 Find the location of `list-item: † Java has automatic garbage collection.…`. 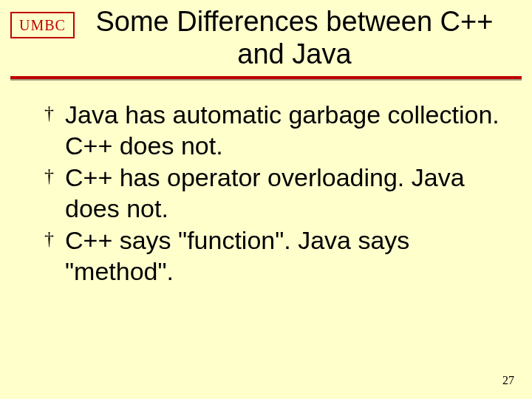

list-item: † Java has automatic garbage collection.… is located at coordinates (273, 130).